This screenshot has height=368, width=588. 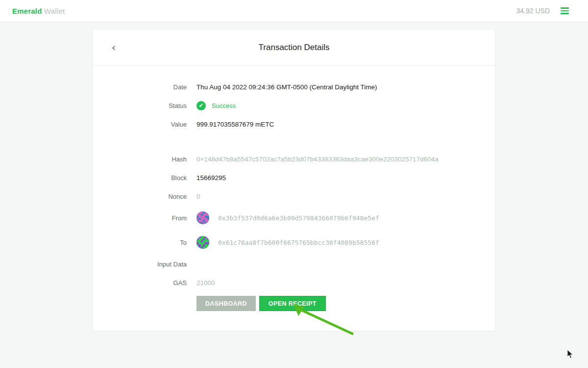 What do you see at coordinates (294, 11) in the screenshot?
I see `topbar: Emerald Wallet 34.92 USD` at bounding box center [294, 11].